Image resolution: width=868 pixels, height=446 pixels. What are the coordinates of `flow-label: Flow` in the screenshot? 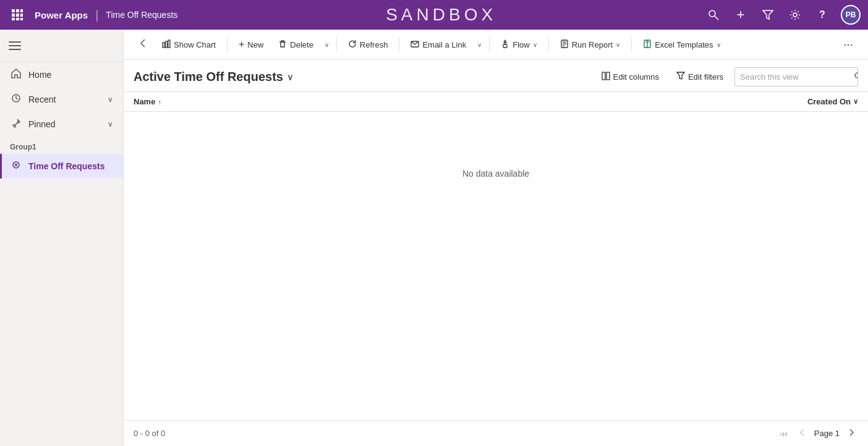 It's located at (521, 44).